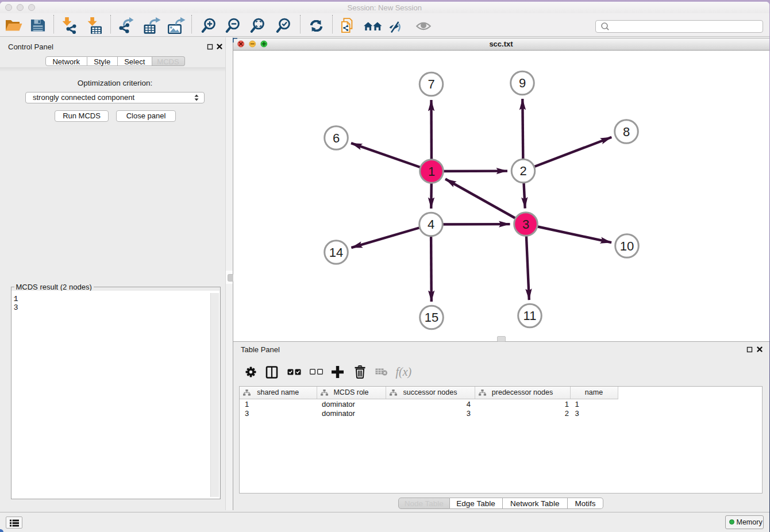 This screenshot has height=532, width=770. I want to click on svg-text: 14, so click(336, 252).